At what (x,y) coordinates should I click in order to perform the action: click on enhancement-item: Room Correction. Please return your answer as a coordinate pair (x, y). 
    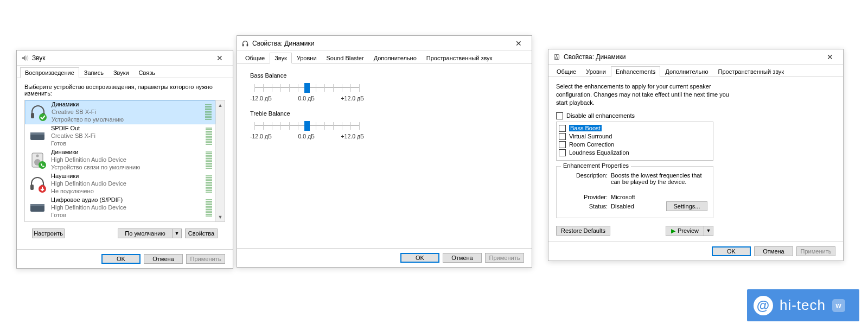
    Looking at the image, I should click on (634, 144).